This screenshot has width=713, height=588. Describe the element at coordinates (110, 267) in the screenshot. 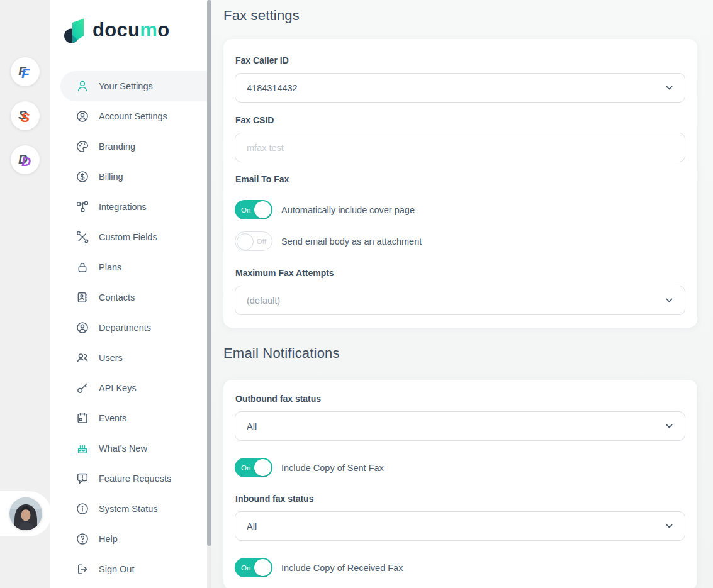

I see `sidebar-item-label: Plans` at that location.